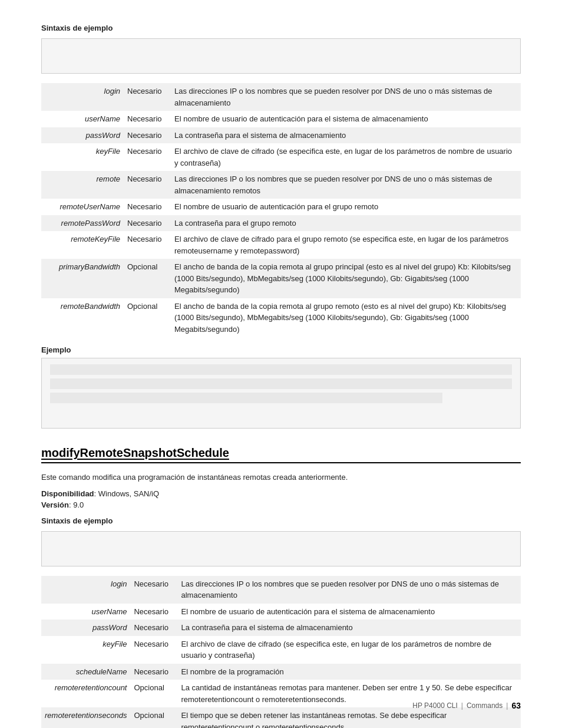  I want to click on version-label: Versión, so click(55, 505).